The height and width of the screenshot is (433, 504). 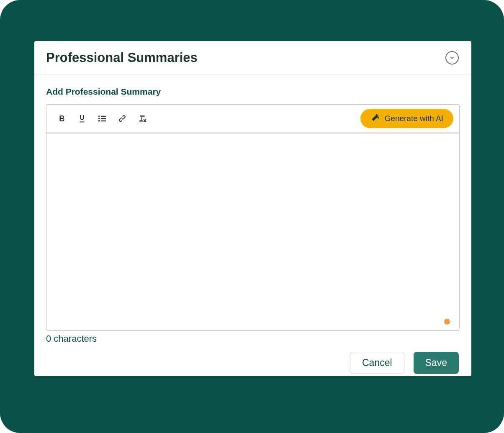 What do you see at coordinates (142, 119) in the screenshot?
I see `clear-formatting-icon` at bounding box center [142, 119].